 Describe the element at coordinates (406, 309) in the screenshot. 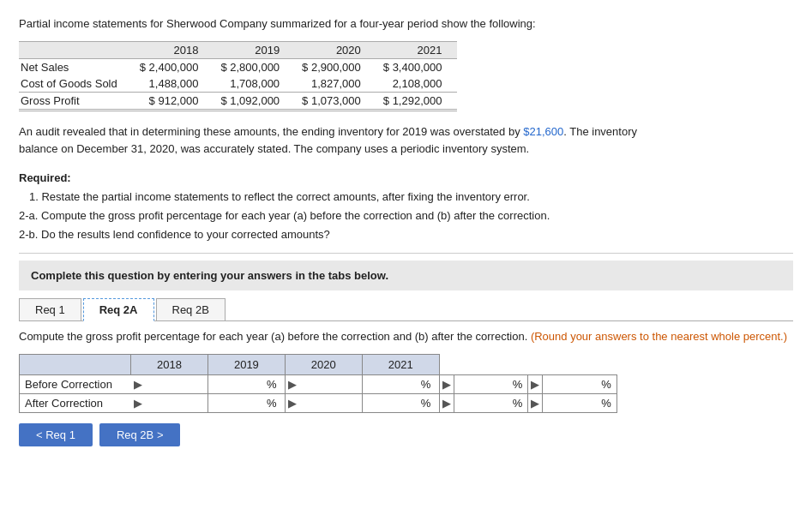

I see `tabs-row: Req 1 Req 2A Req 2B` at that location.